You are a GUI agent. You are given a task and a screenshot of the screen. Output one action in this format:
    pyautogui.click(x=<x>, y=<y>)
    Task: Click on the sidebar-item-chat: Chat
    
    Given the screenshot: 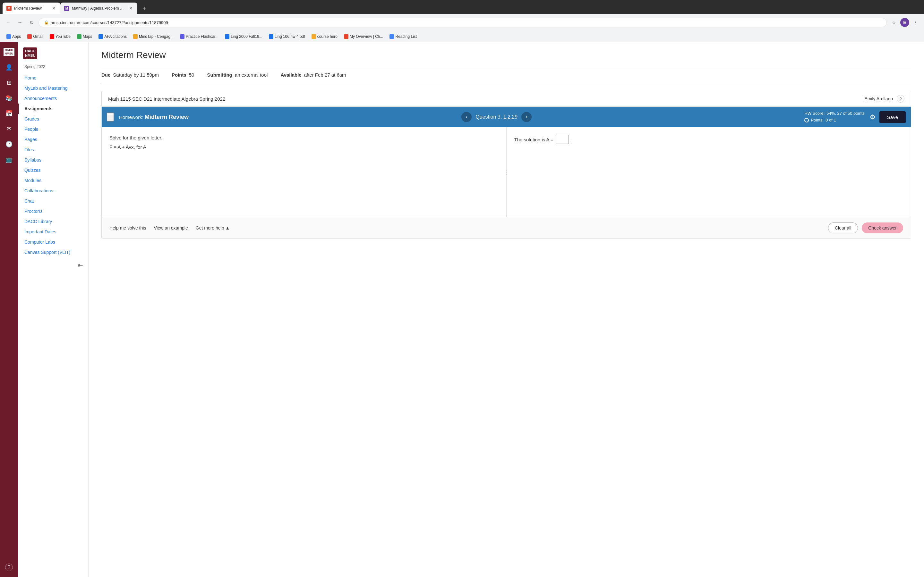 What is the action you would take?
    pyautogui.click(x=53, y=201)
    